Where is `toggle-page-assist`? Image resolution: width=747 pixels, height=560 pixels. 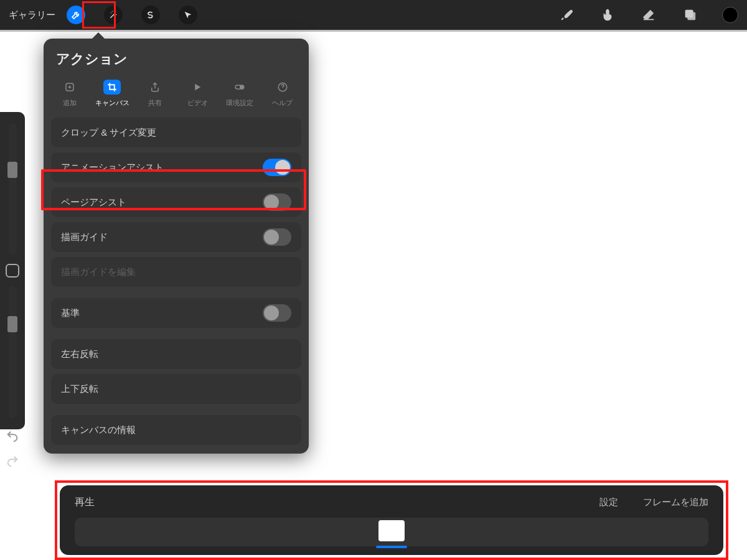 toggle-page-assist is located at coordinates (277, 202).